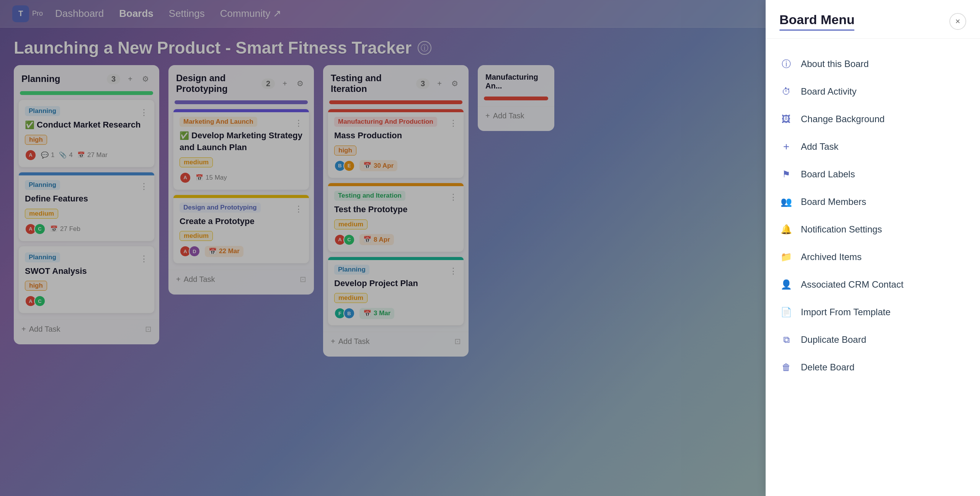 The image size is (980, 496). Describe the element at coordinates (820, 147) in the screenshot. I see `menu-item-label-add-task: Add Task` at that location.